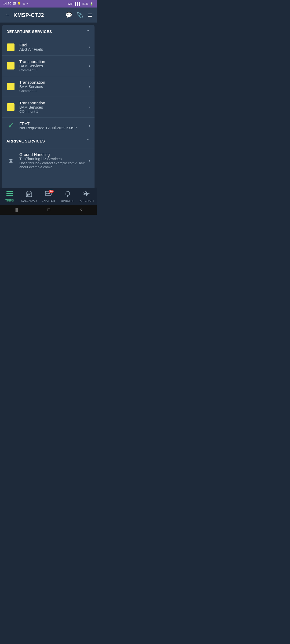  What do you see at coordinates (87, 195) in the screenshot?
I see `aircraft-icon` at bounding box center [87, 195].